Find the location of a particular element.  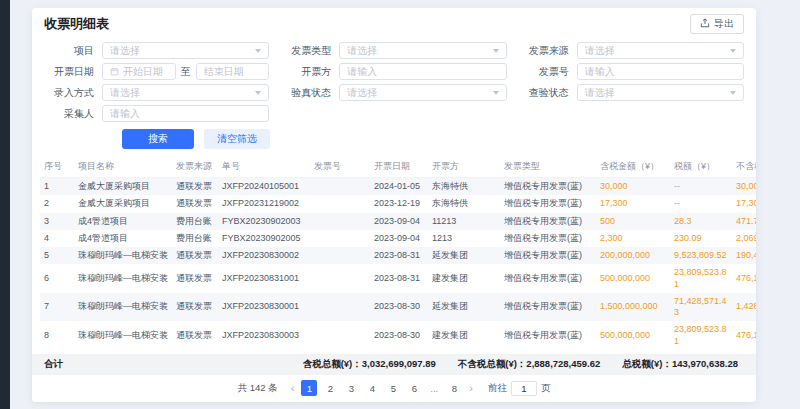

cell-amount-without-tax: 1,428,571,428.57 is located at coordinates (744, 308).